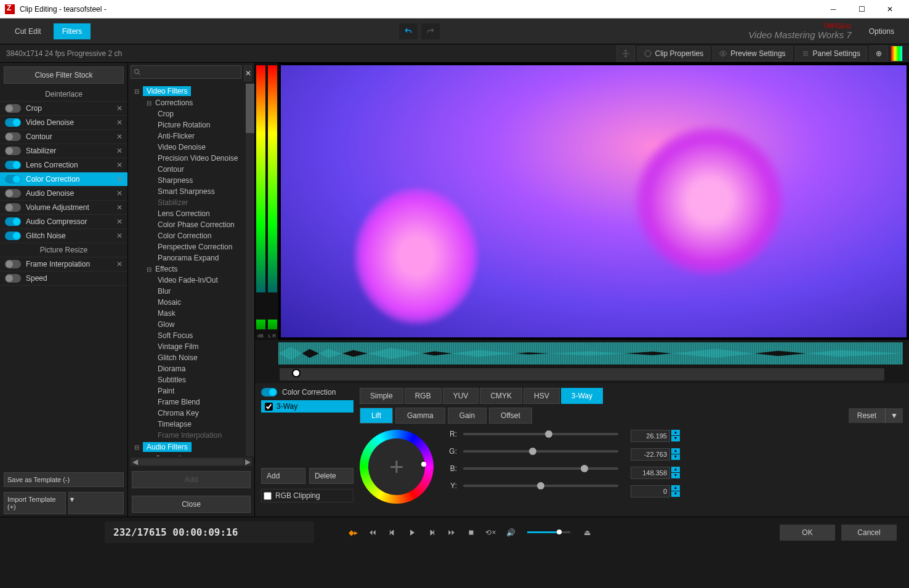 Image resolution: width=909 pixels, height=588 pixels. I want to click on tree-item: Anti-Flicker, so click(191, 136).